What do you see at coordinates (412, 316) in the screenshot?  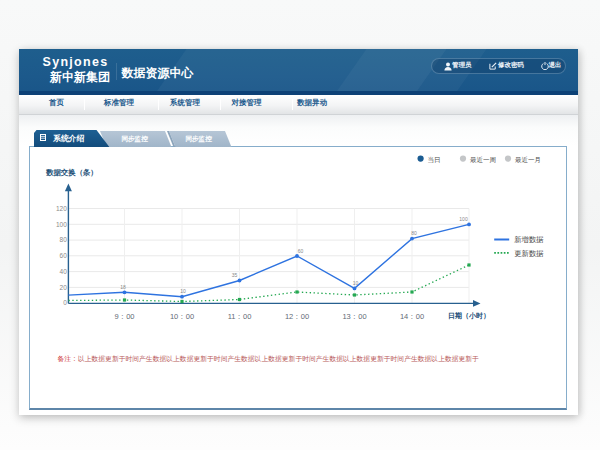 I see `svg-text: 14：00` at bounding box center [412, 316].